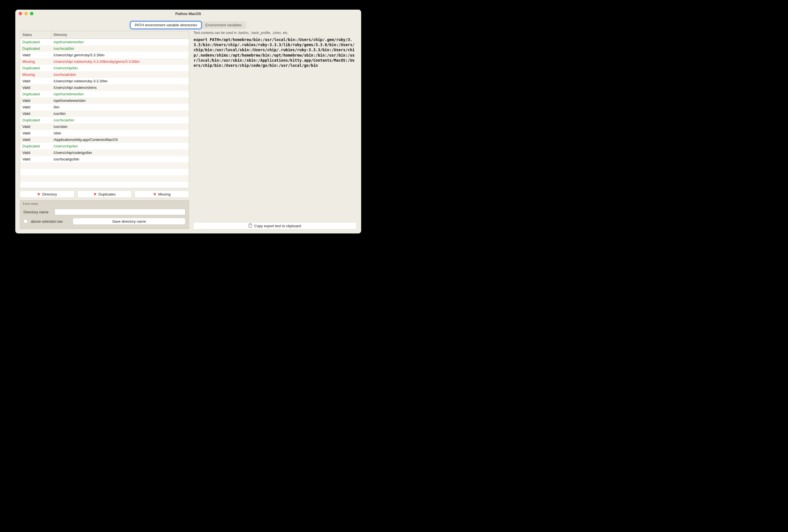 The width and height of the screenshot is (788, 532). I want to click on action-button-row: ✕ Directory ✕ Duplicates ✕ Missing, so click(104, 194).